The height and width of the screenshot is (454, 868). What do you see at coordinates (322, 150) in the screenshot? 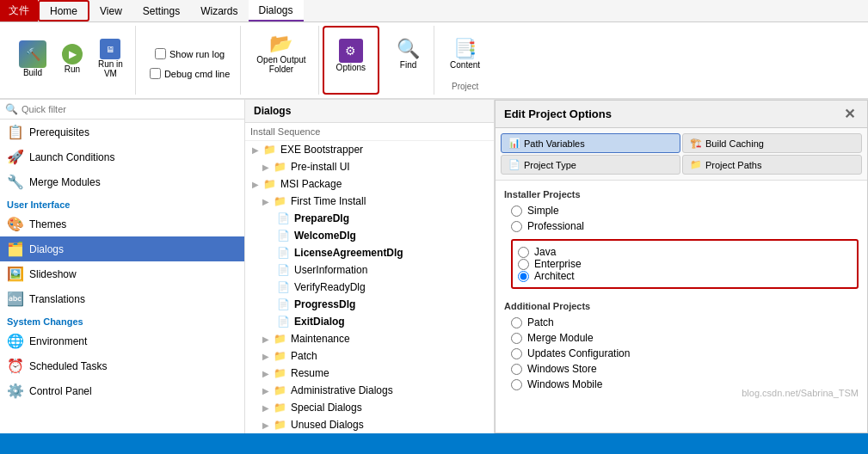
I see `dialogs-item-label: EXE Bootstrapper` at bounding box center [322, 150].